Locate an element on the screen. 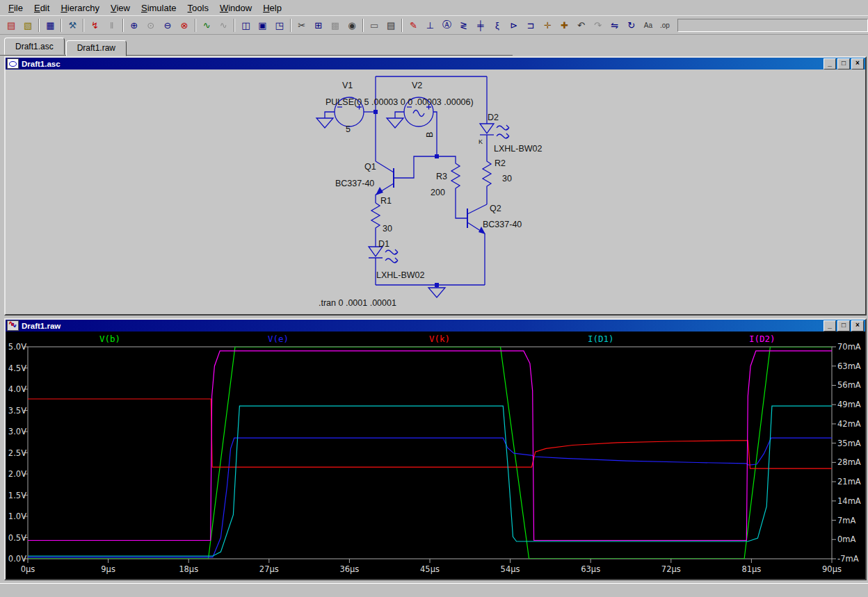  mirror-icon: ⇋ is located at coordinates (615, 25).